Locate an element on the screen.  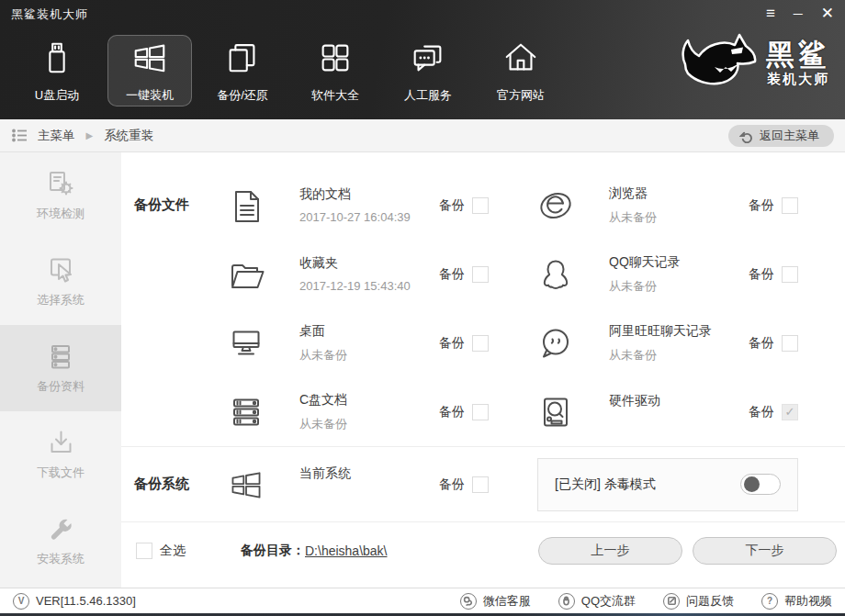
item-title: 我的文档 is located at coordinates (355, 195).